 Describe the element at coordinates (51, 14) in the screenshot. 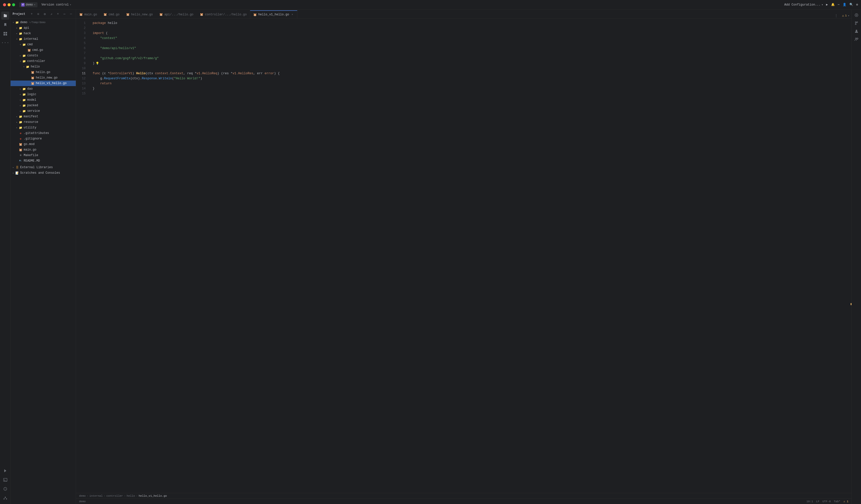

I see `panel-expand-button: ↗` at that location.